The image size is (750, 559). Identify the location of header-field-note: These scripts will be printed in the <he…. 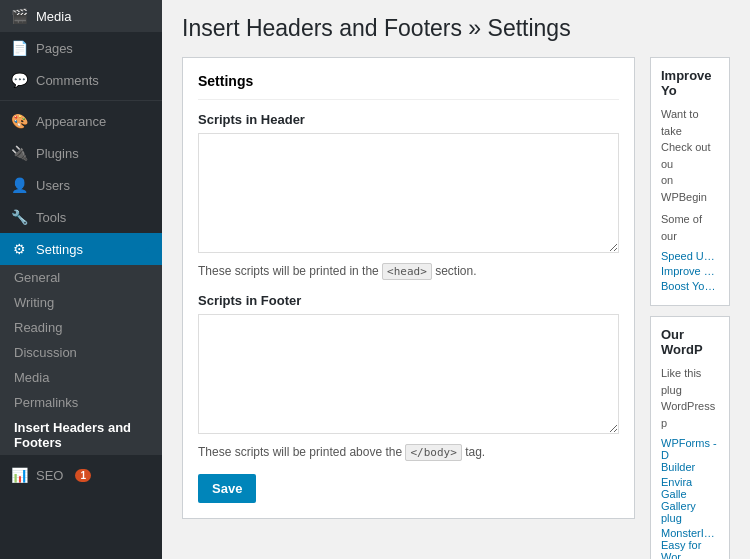
(408, 271).